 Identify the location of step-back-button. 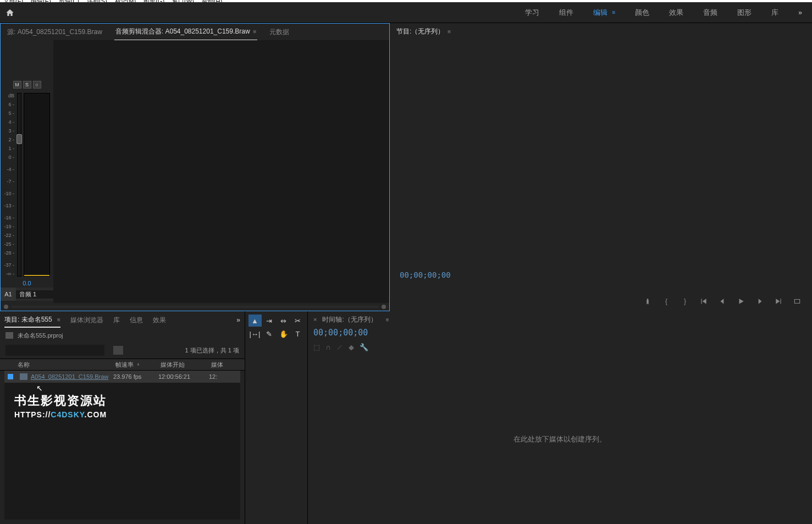
(722, 301).